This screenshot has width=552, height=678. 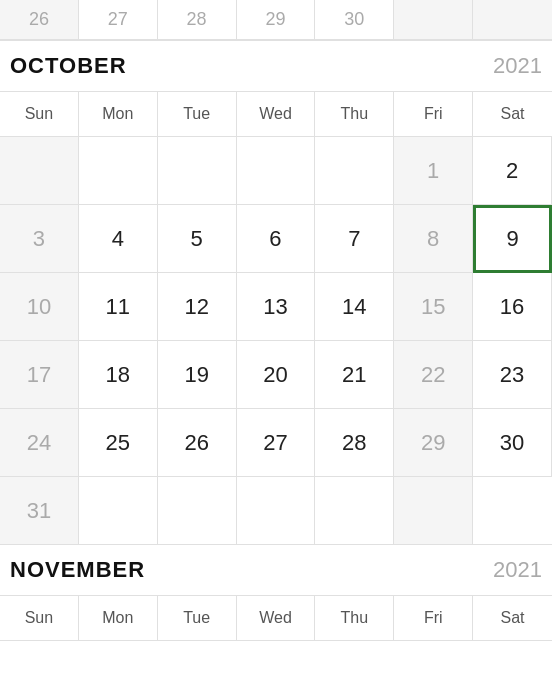 I want to click on october-year: 2021, so click(x=518, y=66).